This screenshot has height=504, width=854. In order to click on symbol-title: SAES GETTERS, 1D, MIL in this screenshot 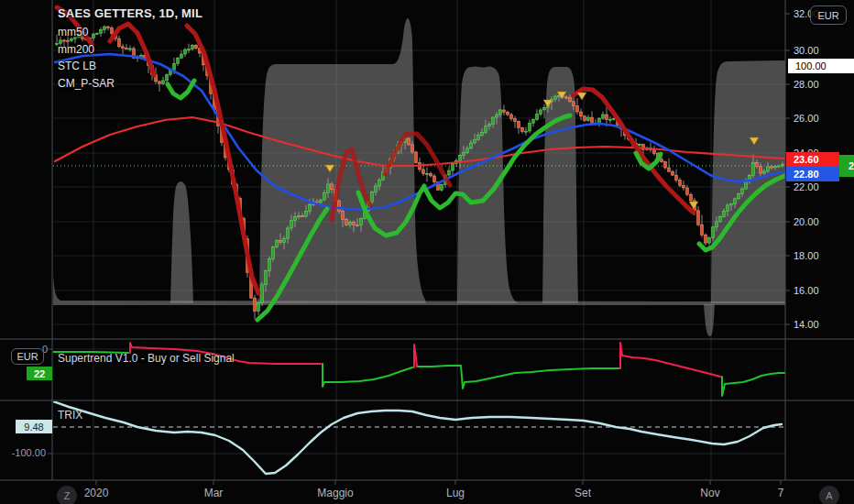, I will do `click(130, 13)`.